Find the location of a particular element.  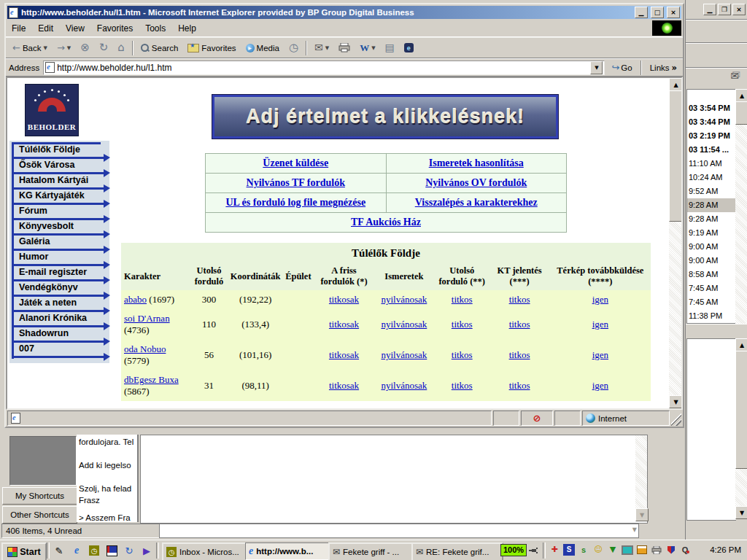

print-button is located at coordinates (344, 48).